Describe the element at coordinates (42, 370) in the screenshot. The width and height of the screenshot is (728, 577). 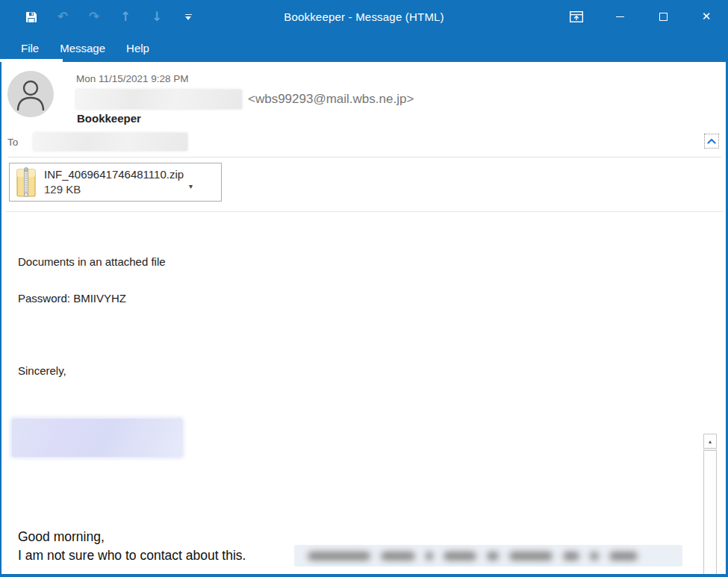
I see `body-paragraph-3: Sincerely,` at that location.